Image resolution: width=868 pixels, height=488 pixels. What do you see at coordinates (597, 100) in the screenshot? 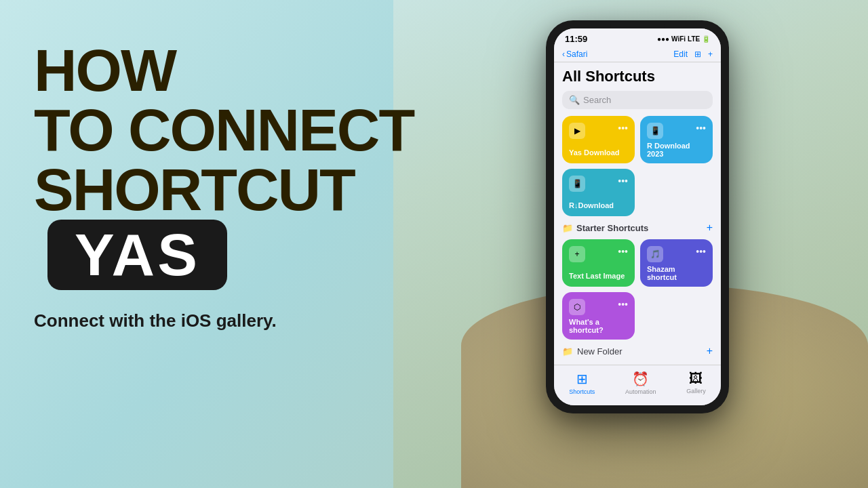
I see `search-placeholder: Search` at bounding box center [597, 100].